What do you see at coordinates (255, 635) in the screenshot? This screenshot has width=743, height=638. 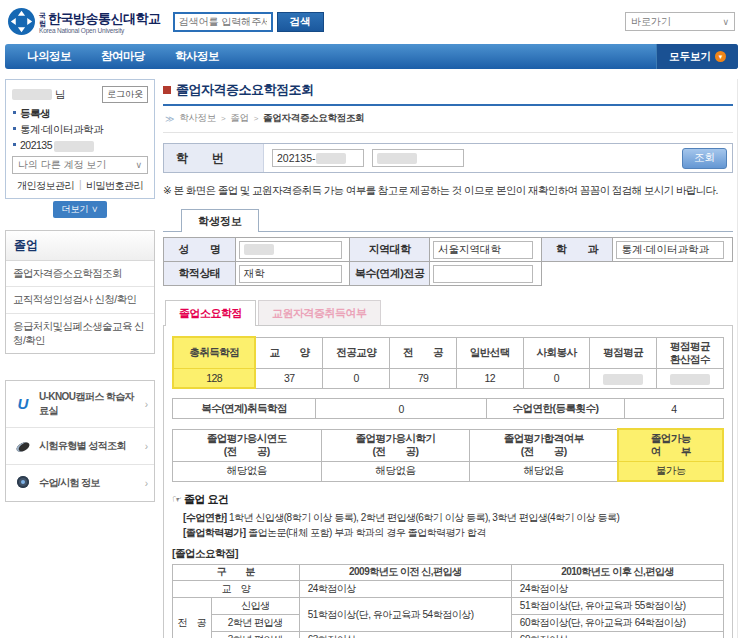 I see `transfer3-label: 3학년 편입생` at bounding box center [255, 635].